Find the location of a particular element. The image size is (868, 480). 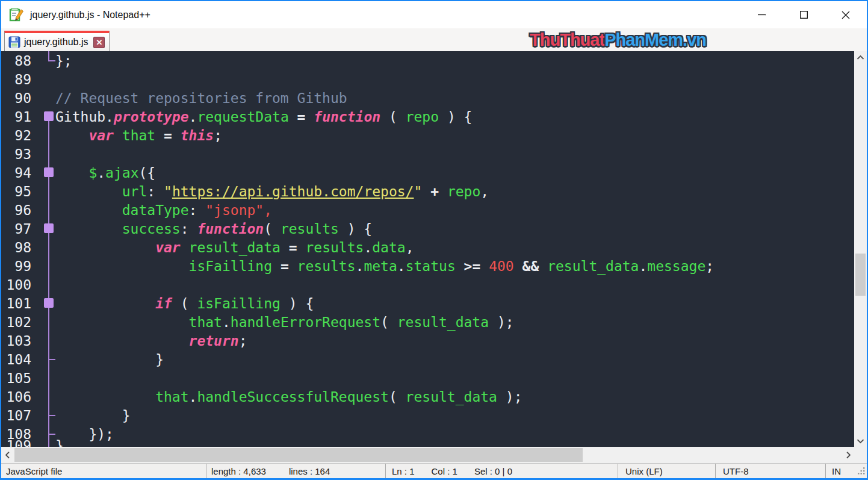

line-number: 97 is located at coordinates (18, 229).